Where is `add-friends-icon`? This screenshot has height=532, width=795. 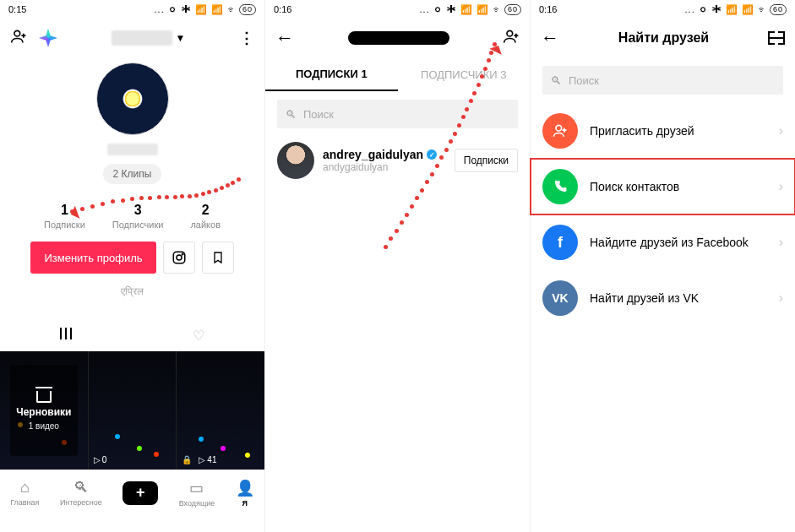
add-friends-icon is located at coordinates (511, 38).